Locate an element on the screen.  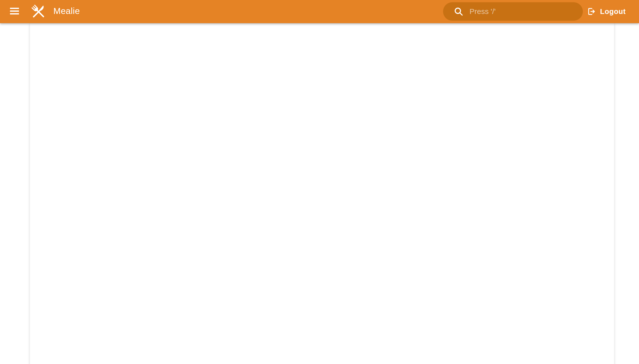
logout-button: Logout is located at coordinates (606, 12).